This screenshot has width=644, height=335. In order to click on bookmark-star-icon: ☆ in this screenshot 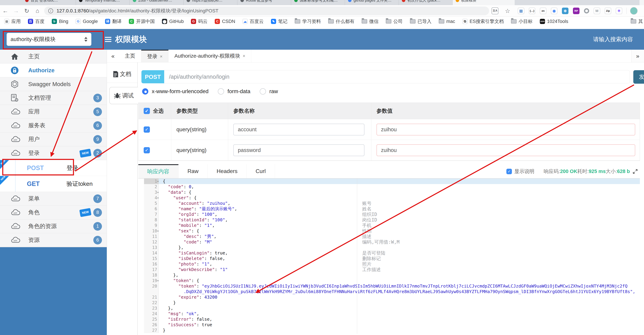, I will do `click(508, 11)`.